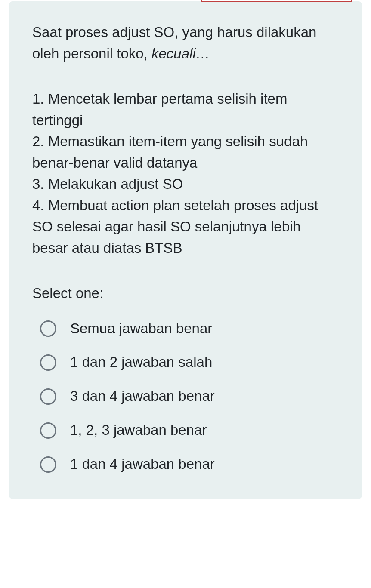 The width and height of the screenshot is (371, 588). I want to click on option-5-label: 1 dan 4 jawaban benar, so click(142, 465).